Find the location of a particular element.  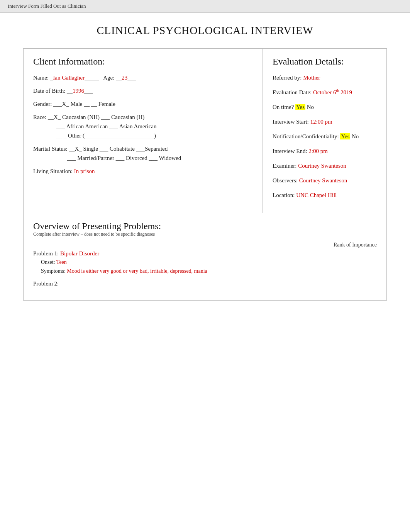

living-value: In prison is located at coordinates (85, 171).